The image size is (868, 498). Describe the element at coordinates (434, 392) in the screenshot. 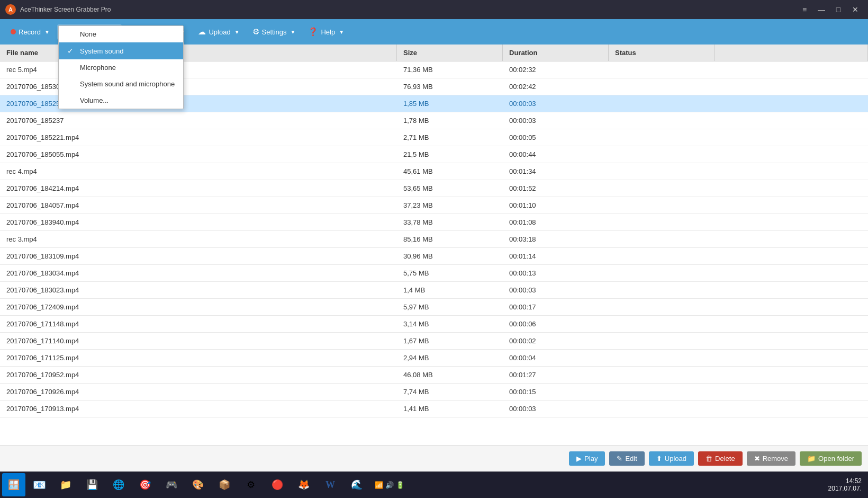

I see `table-row: 20170706_170926.mp4 7,74 MB 00:00:15` at that location.